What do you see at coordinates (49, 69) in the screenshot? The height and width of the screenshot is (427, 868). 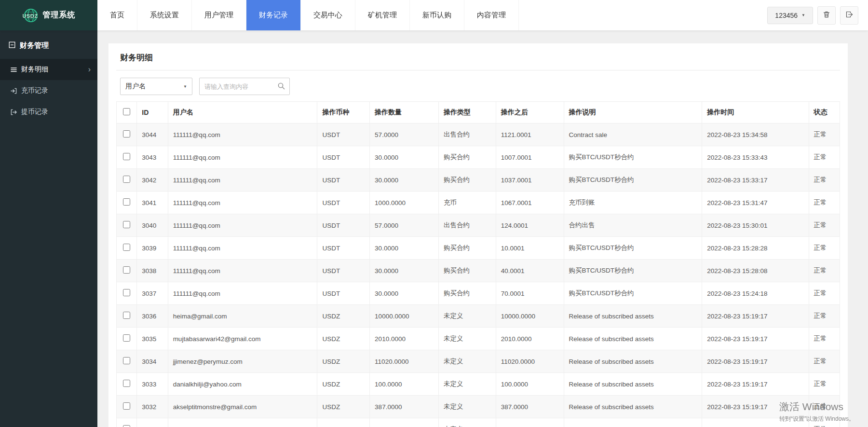 I see `sidebar-item-1: 财务明细›` at bounding box center [49, 69].